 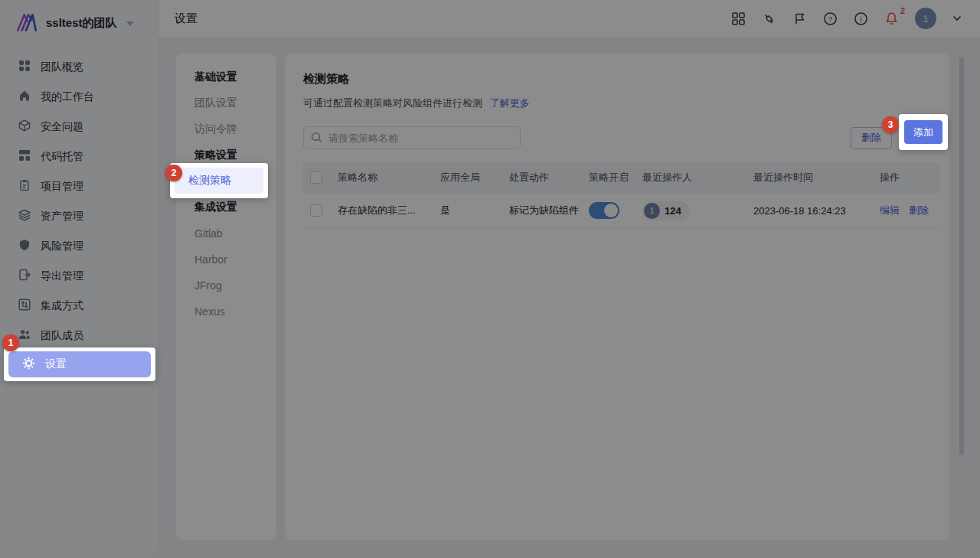 I want to click on search-icon, so click(x=317, y=139).